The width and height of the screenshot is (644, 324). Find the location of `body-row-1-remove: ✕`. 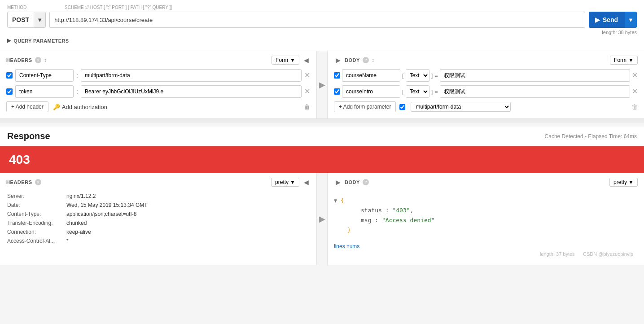

body-row-1-remove: ✕ is located at coordinates (635, 75).